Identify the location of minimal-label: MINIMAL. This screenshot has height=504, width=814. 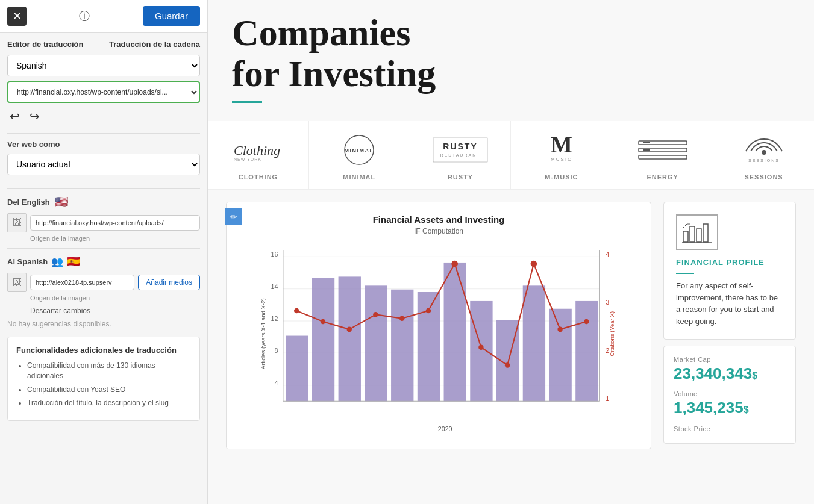
(359, 177).